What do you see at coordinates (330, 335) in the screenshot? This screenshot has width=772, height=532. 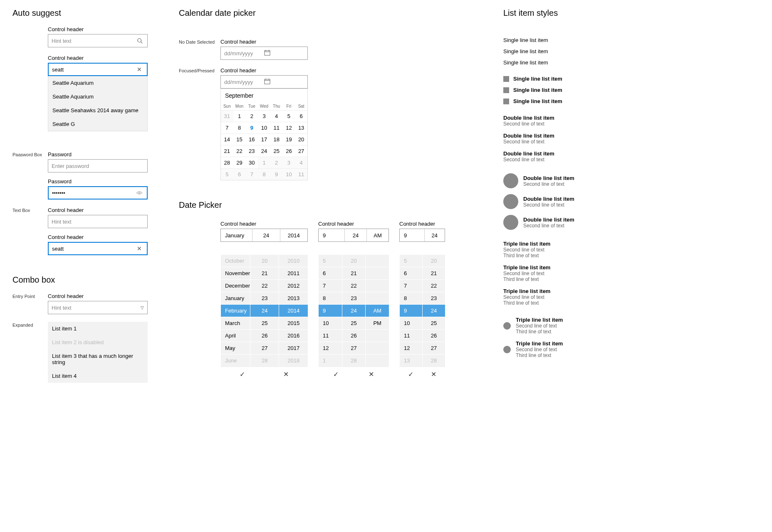 I see `spinner-cell: 11` at bounding box center [330, 335].